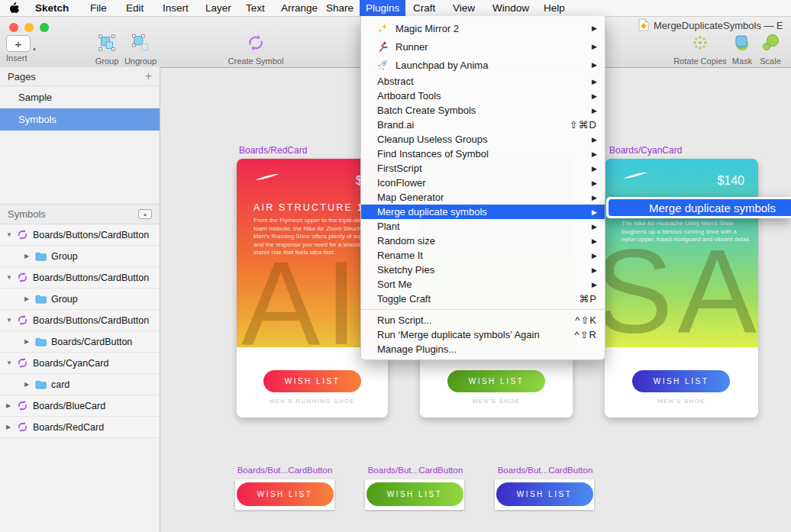 This screenshot has width=791, height=532. I want to click on page-item-sample: Sample, so click(79, 98).